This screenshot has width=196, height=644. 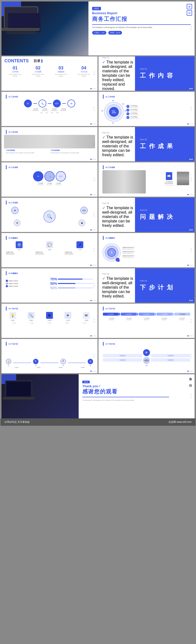 What do you see at coordinates (49, 316) in the screenshot?
I see `plan-icons: 💡 计划01 🔍 计划02 ⚙ 计划03 ✈ 计划04 ✉ 计划05` at bounding box center [49, 316].